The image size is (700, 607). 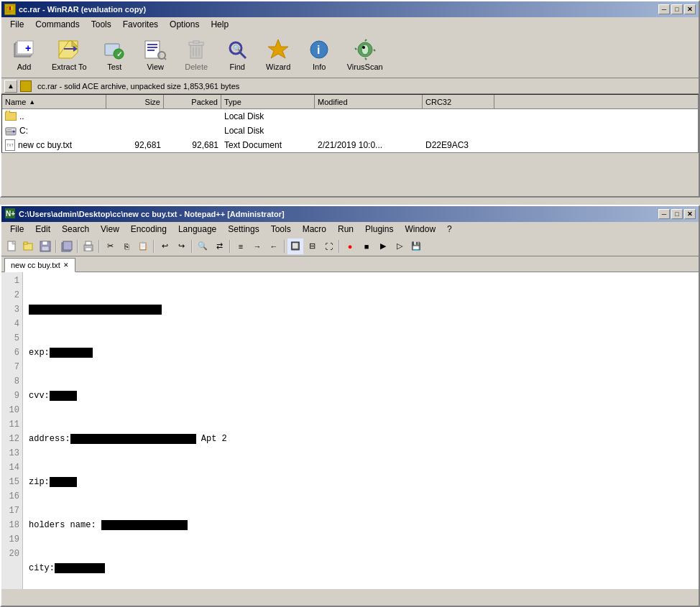 I want to click on col-header-crc: CRC32, so click(x=459, y=102).